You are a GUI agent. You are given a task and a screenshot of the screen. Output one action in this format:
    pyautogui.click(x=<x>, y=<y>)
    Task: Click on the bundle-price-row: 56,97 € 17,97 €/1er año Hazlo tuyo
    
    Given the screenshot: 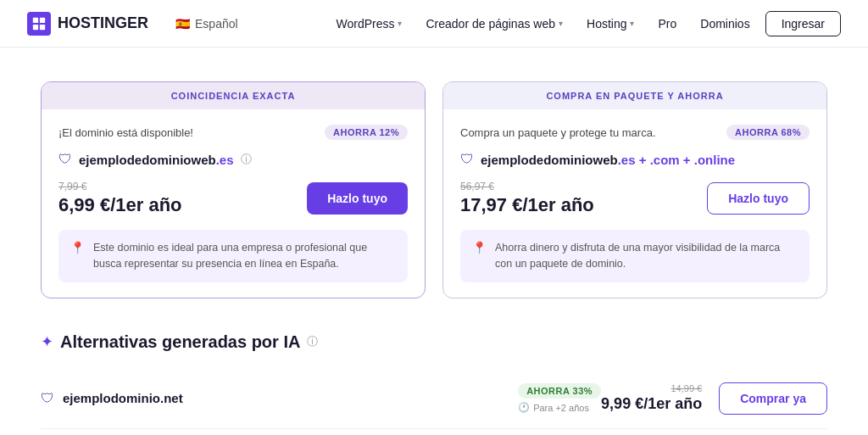 What is the action you would take?
    pyautogui.click(x=635, y=198)
    